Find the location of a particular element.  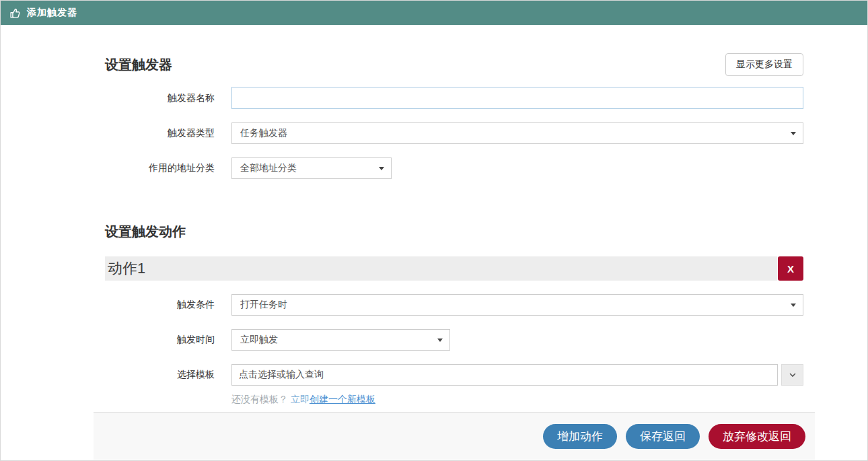

trigger-name-input is located at coordinates (517, 98).